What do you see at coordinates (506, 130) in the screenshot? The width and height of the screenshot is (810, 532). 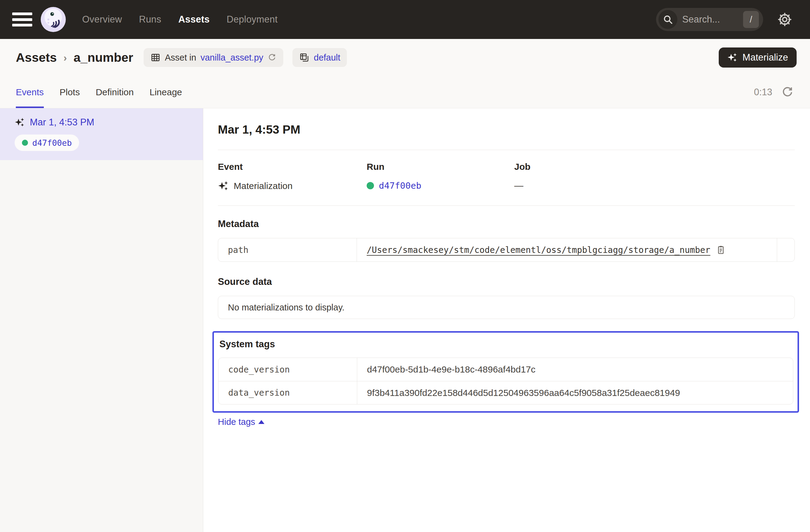 I see `event-detail-title: Mar 1, 4:53 PM` at bounding box center [506, 130].